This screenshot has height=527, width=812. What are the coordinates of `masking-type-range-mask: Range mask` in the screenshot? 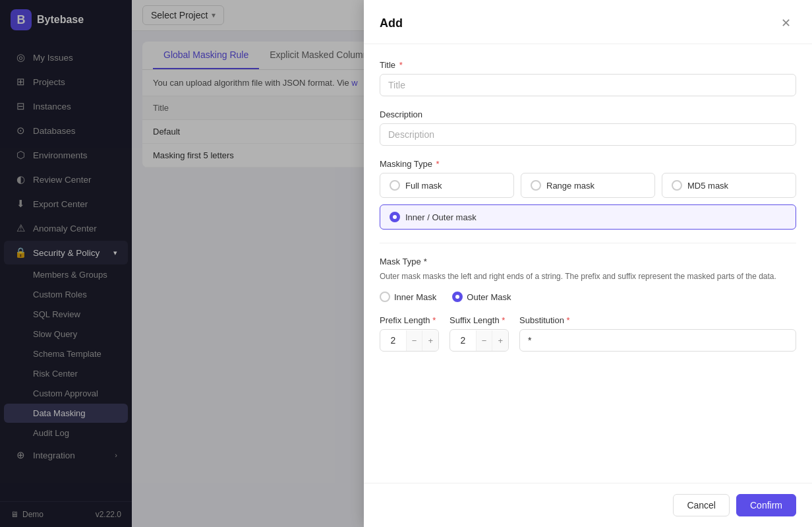 It's located at (588, 185).